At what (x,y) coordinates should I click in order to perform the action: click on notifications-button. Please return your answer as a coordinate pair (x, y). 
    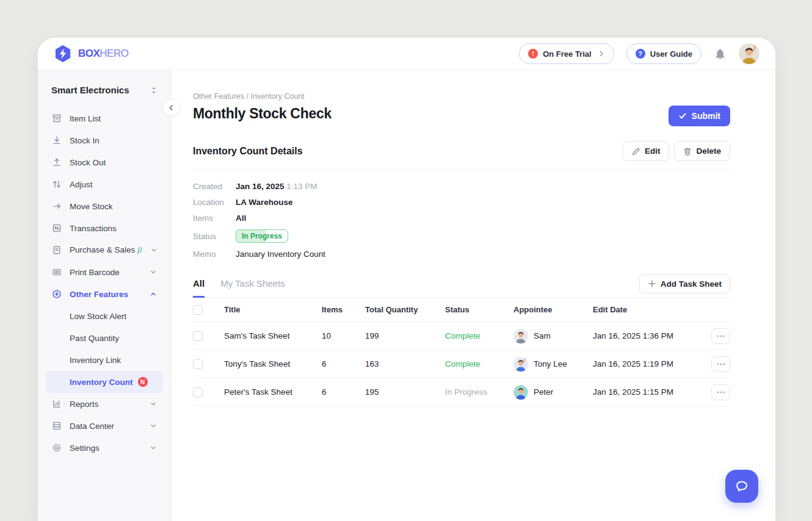
    Looking at the image, I should click on (720, 54).